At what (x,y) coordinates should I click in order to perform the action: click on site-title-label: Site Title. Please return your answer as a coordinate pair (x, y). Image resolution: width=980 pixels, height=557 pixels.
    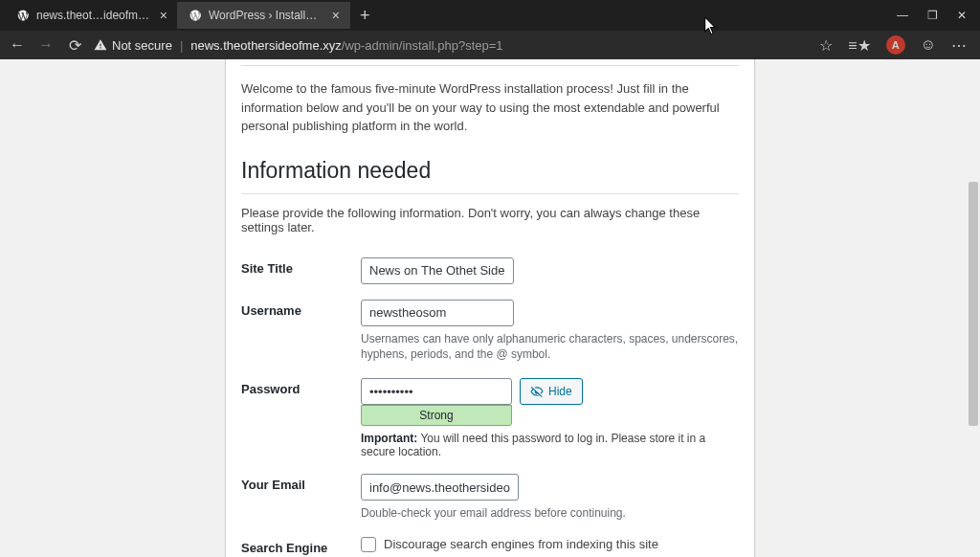
    Looking at the image, I should click on (301, 268).